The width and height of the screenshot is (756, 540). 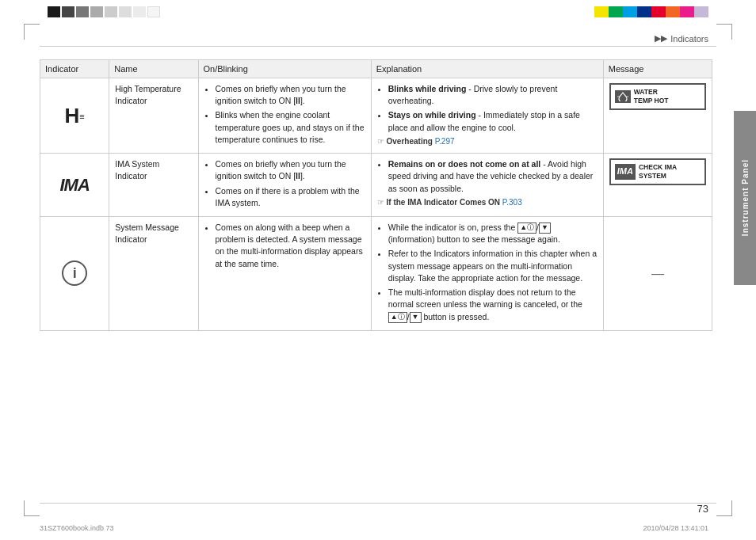 What do you see at coordinates (601, 12) in the screenshot?
I see `swatch-yellow` at bounding box center [601, 12].